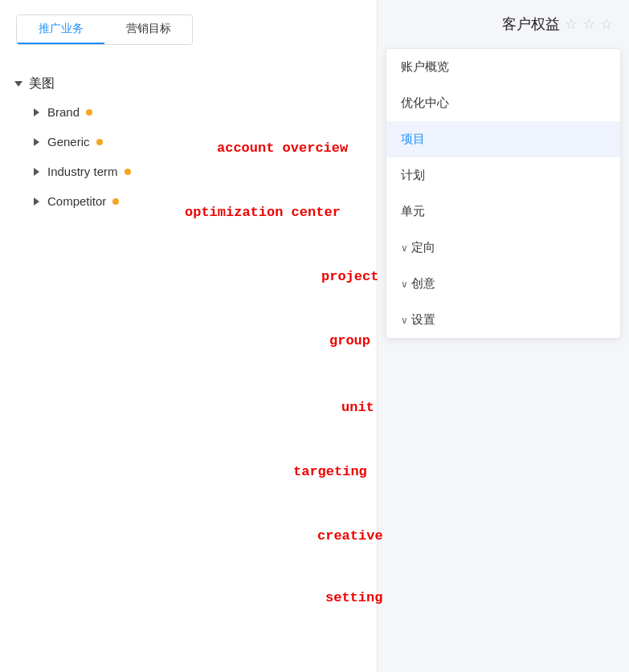 The width and height of the screenshot is (629, 672). Describe the element at coordinates (503, 103) in the screenshot. I see `menu-item-optimization: 优化中心` at that location.